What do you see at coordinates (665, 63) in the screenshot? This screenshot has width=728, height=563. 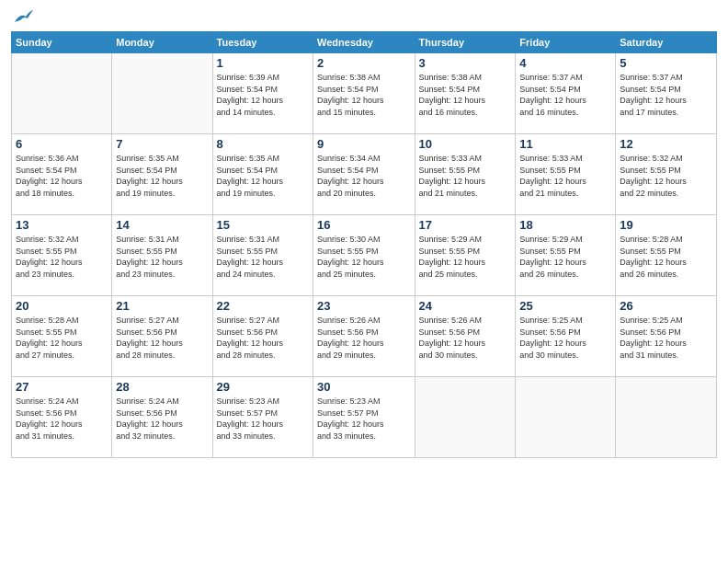 I see `day-number: 5` at bounding box center [665, 63].